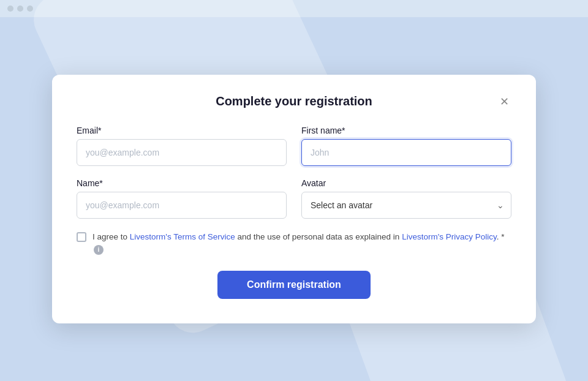  Describe the element at coordinates (294, 102) in the screenshot. I see `modal-header: Complete your registration ✕` at that location.